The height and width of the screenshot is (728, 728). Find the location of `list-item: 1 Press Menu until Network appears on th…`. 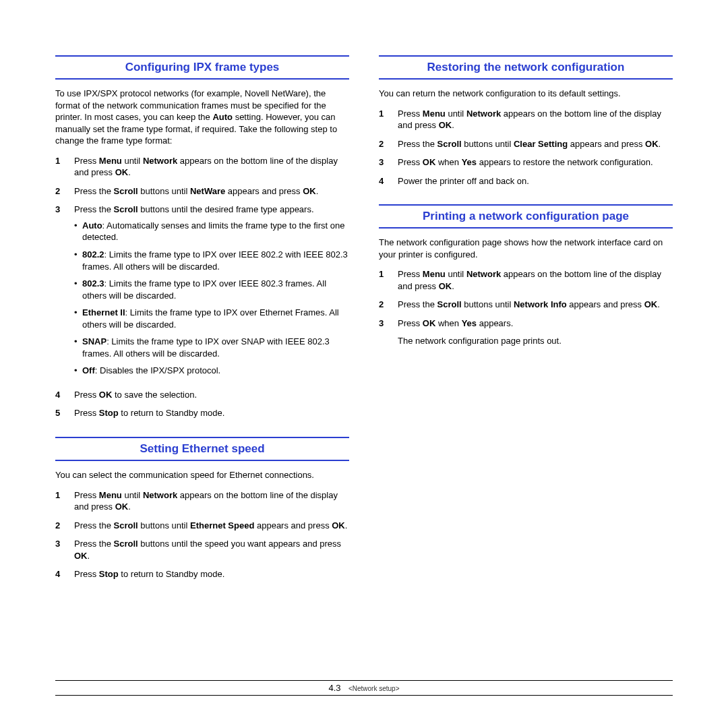

list-item: 1 Press Menu until Network appears on th… is located at coordinates (202, 167).